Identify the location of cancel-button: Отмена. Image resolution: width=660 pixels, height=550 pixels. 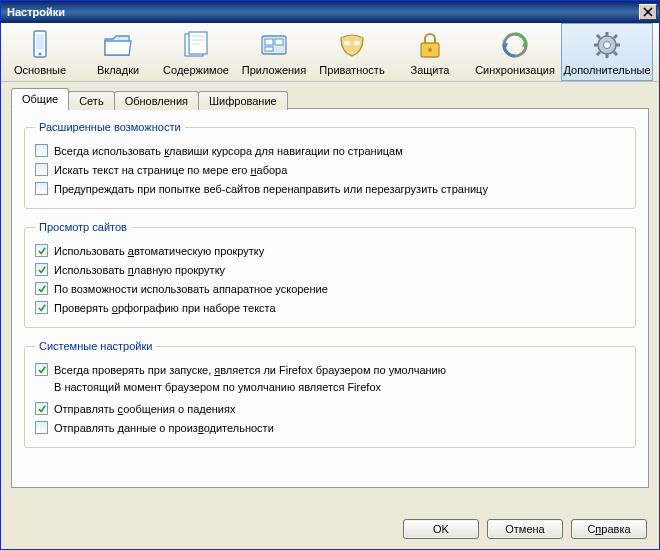
(525, 529).